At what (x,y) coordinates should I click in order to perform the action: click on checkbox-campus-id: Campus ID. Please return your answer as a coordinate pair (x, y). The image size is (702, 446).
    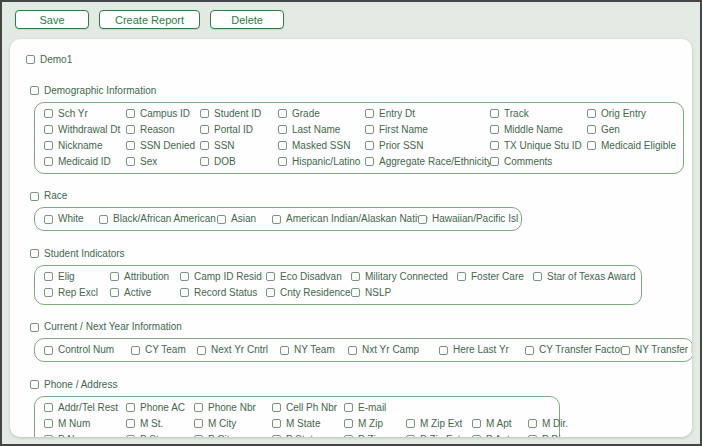
    Looking at the image, I should click on (163, 114).